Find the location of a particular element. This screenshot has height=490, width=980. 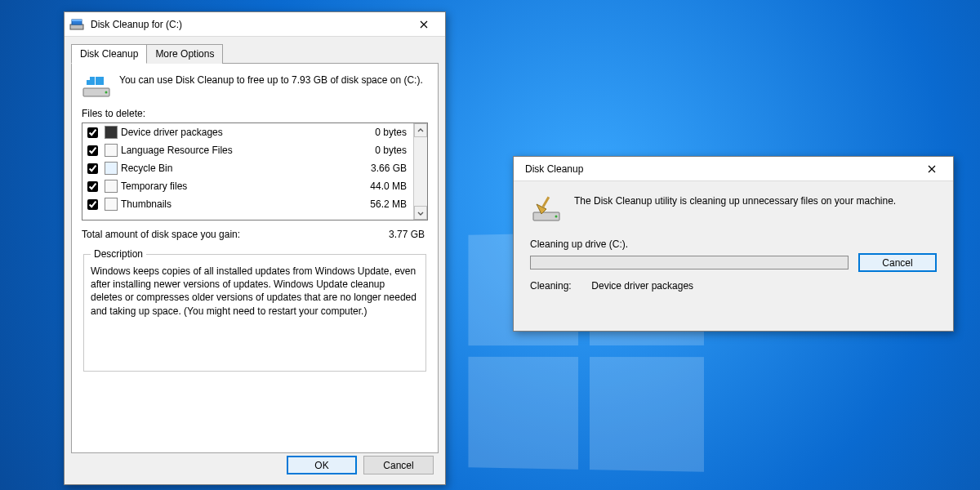

ok-button: OK is located at coordinates (322, 466).